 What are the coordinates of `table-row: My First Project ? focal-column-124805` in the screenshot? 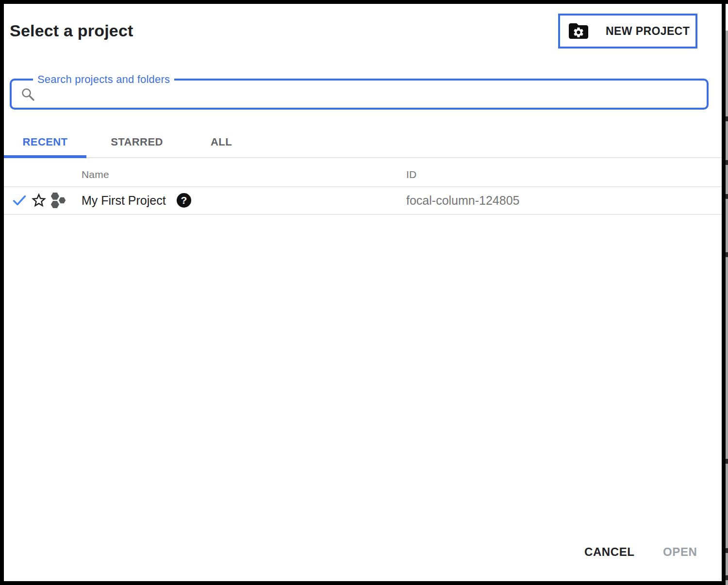 It's located at (363, 201).